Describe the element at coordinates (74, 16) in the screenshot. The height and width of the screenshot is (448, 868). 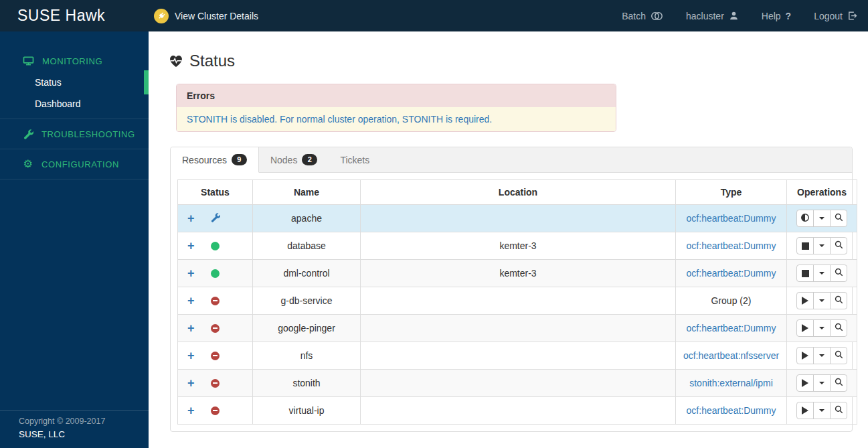
I see `app-logo: SUSE Hawk` at that location.